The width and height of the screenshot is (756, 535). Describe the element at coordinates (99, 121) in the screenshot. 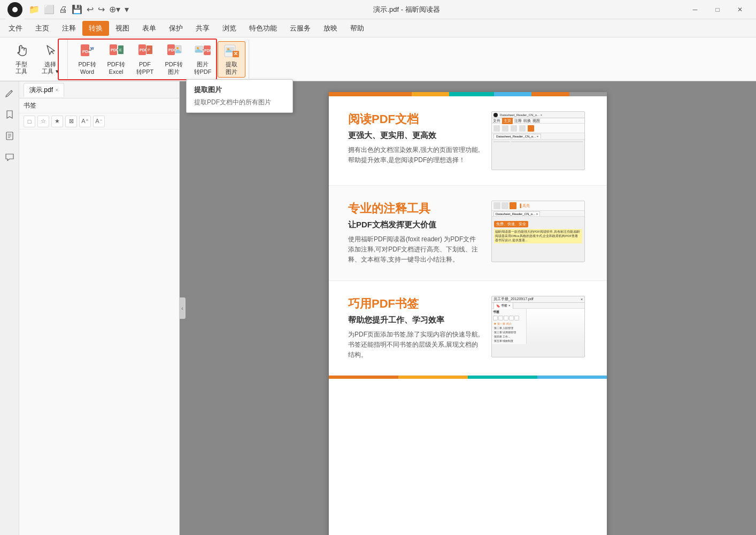

I see `bookmark-toolbar: □ ☆ ★ ⊠ A⁺ A⁻` at that location.